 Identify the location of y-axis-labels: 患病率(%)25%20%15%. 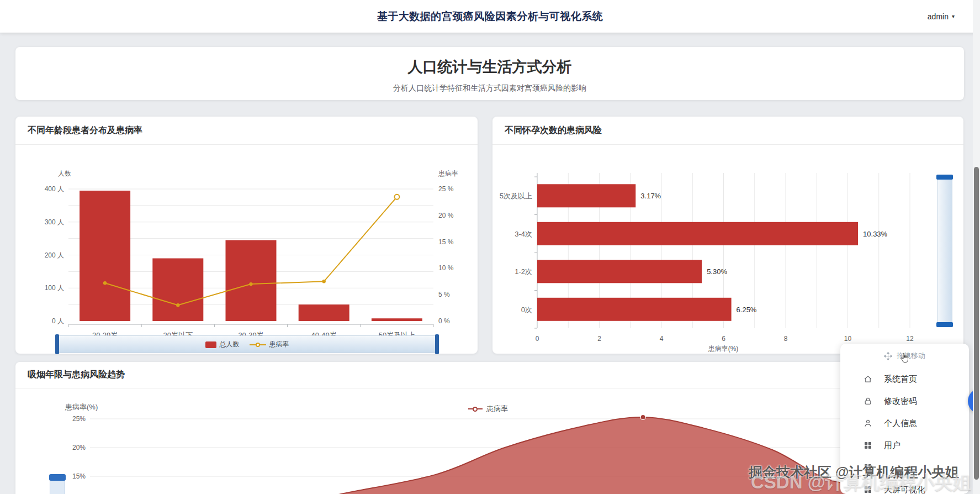
(81, 442).